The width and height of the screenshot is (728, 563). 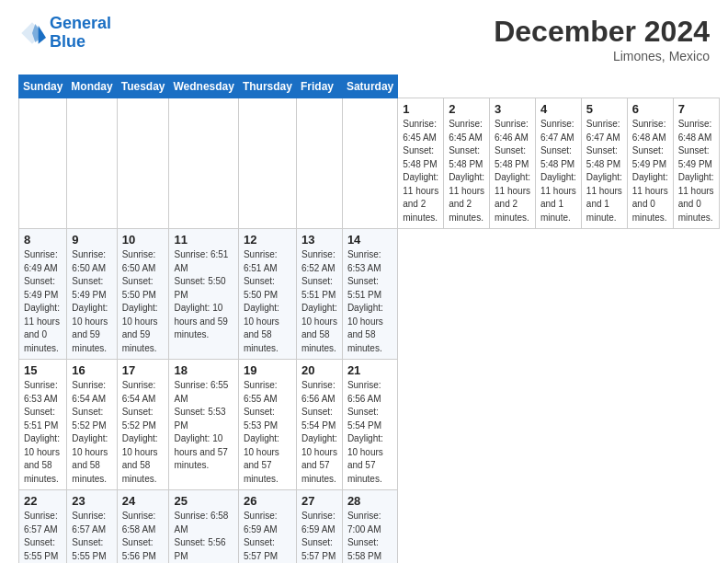 I want to click on day-info: Sunrise: 6:51 AM Sunset: 5:50 PM Dayligh…, so click(x=203, y=295).